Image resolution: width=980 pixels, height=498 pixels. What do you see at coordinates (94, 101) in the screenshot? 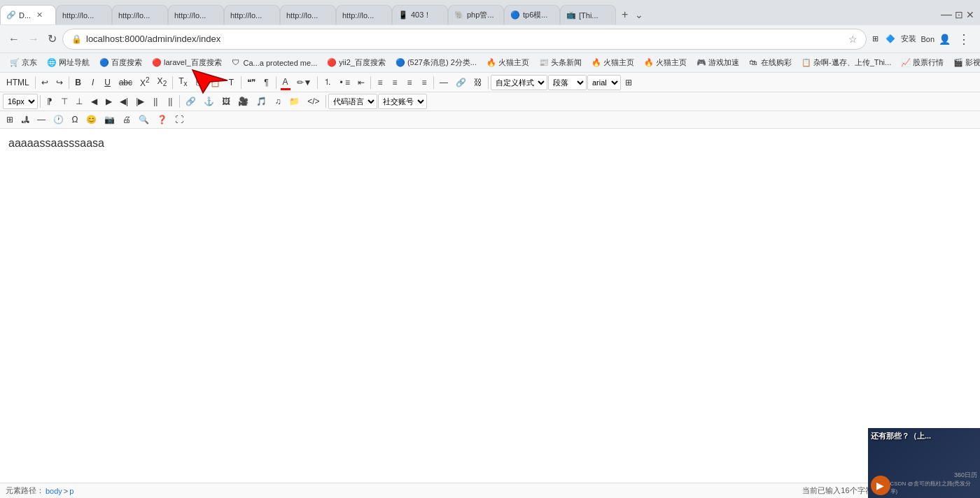
I see `tb-format-btn: ◀` at bounding box center [94, 101].